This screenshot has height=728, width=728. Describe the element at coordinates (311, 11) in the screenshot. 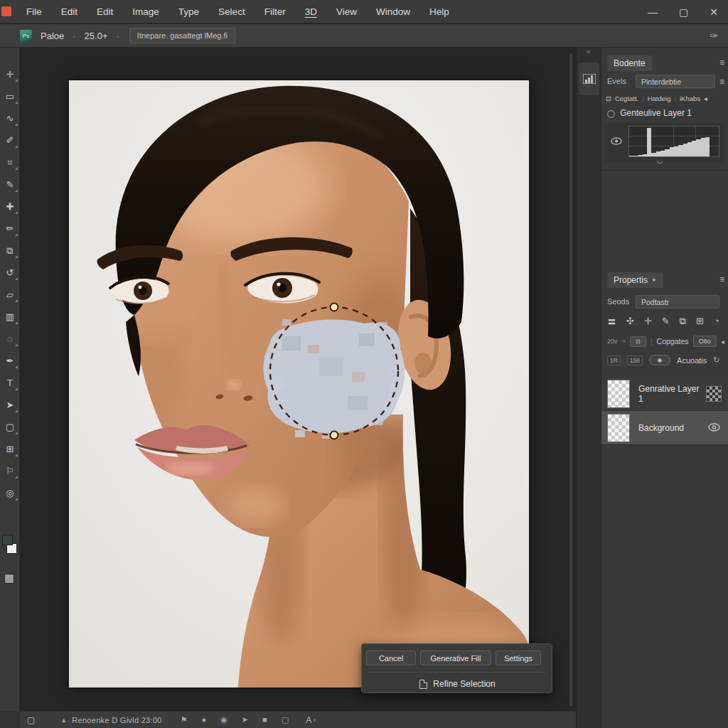

I see `menu-item-3d: 3D` at that location.